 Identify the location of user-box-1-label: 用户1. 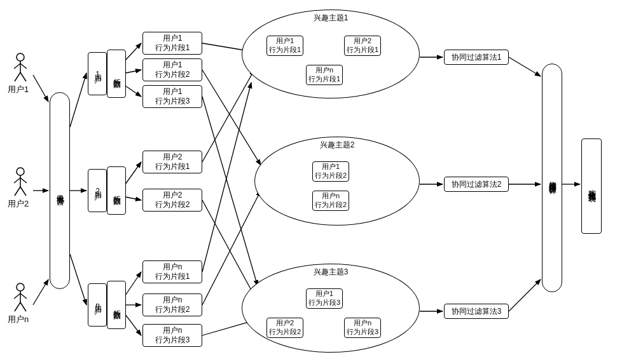
(98, 74).